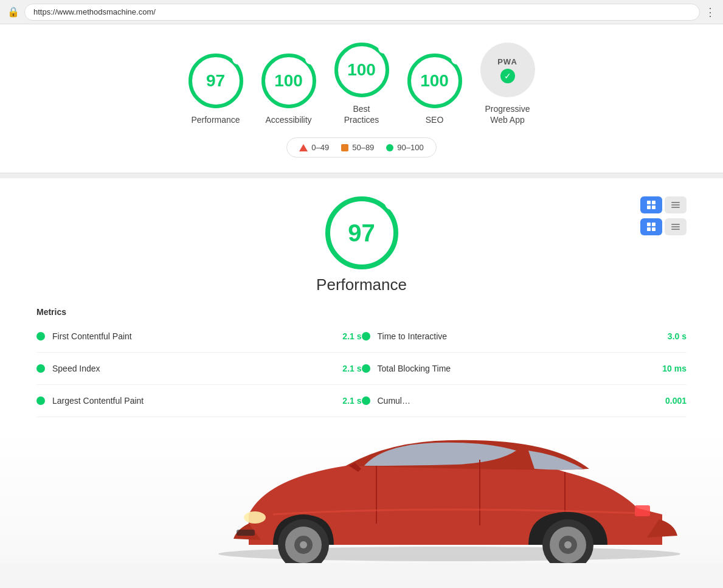  I want to click on scores-row: 97 Performance 100 Accessibility 100 Bes…, so click(362, 84).